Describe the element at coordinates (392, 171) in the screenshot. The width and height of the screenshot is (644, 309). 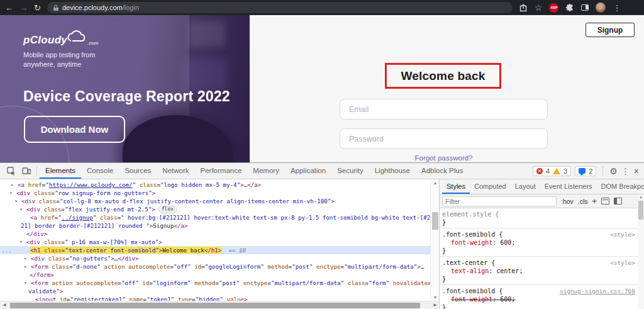
I see `devtools-tab-lighthouse: Lighthouse` at that location.